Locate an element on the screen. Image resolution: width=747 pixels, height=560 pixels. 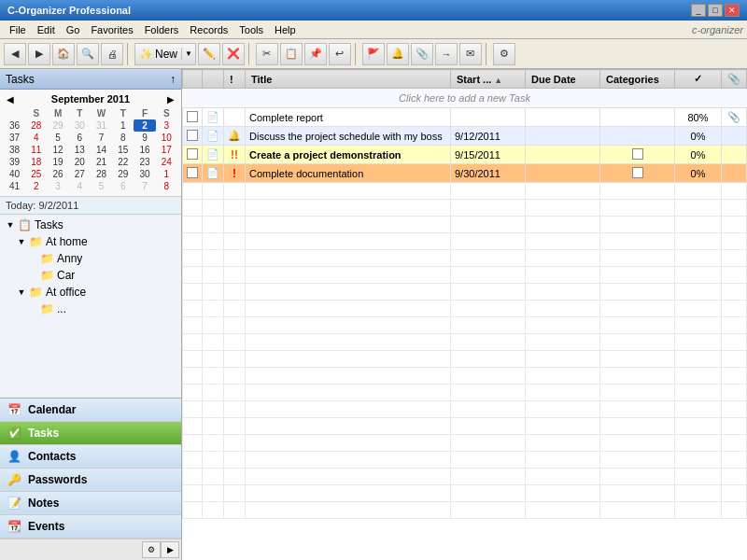
settings-button: ⚙ is located at coordinates (504, 54).